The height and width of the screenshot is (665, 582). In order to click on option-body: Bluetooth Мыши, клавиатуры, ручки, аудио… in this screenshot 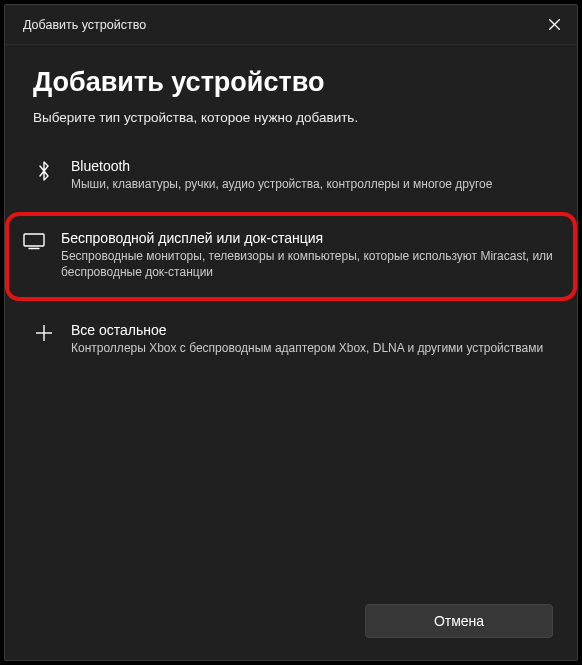, I will do `click(310, 175)`.